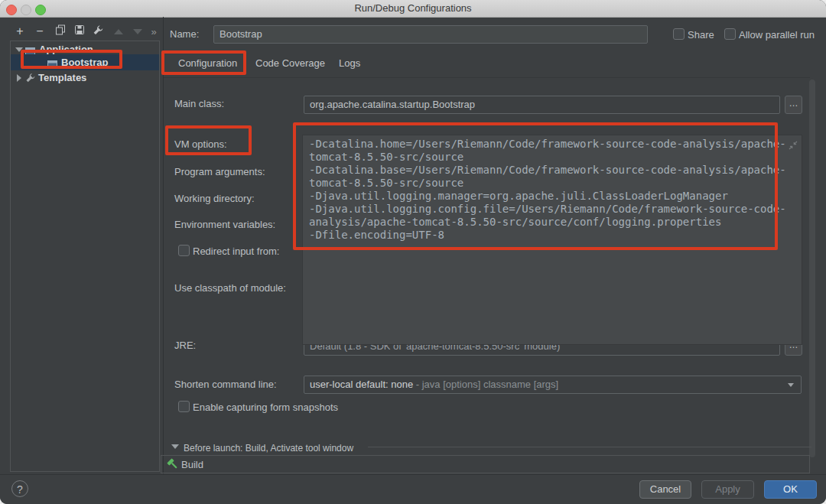 This screenshot has width=826, height=504. What do you see at coordinates (208, 63) in the screenshot?
I see `tab-configuration: Configuration` at bounding box center [208, 63].